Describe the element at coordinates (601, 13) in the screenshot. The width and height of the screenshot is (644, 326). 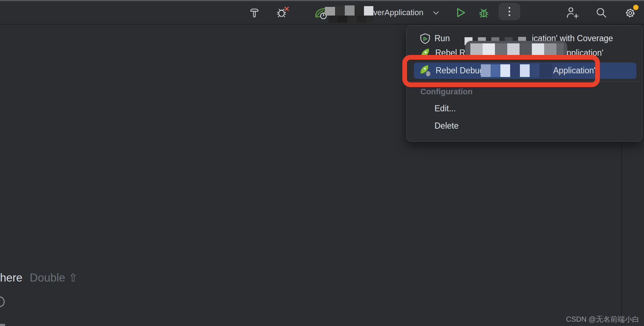
I see `search-icon` at that location.